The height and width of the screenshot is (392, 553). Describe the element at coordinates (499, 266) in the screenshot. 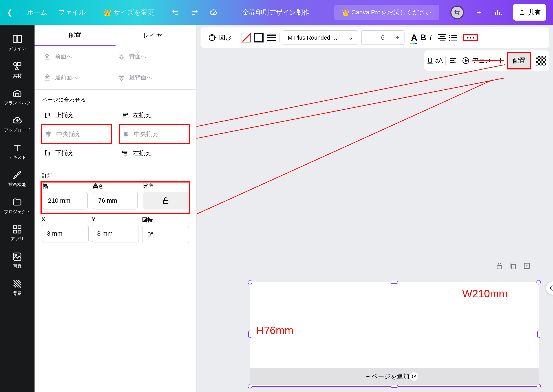

I see `lock-page-icon` at that location.